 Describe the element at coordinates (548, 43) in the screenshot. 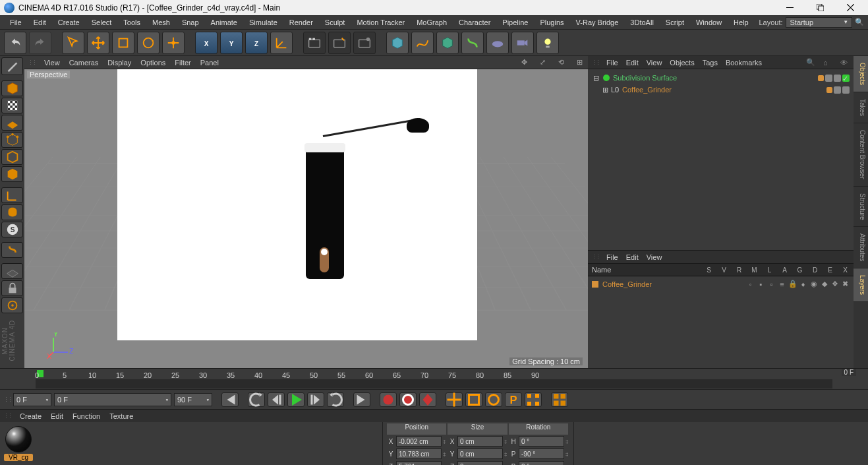

I see `add-light` at that location.